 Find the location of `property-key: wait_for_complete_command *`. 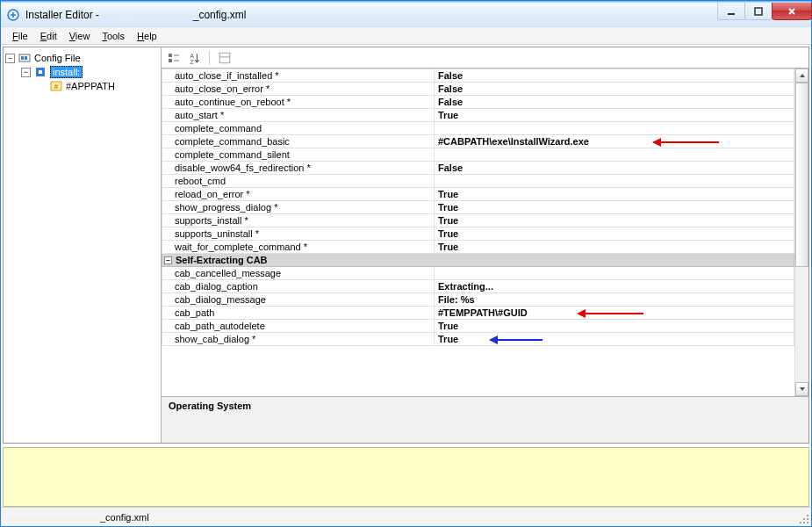

property-key: wait_for_complete_command * is located at coordinates (298, 248).